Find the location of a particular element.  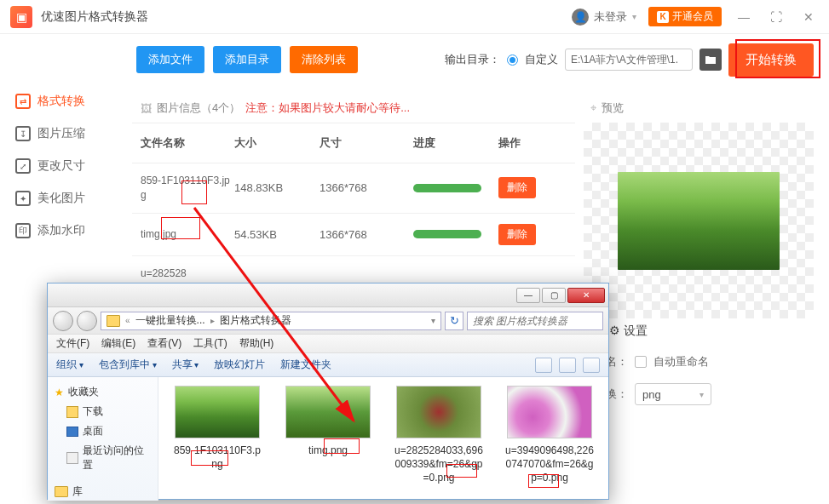

resize-icon: ⤢ is located at coordinates (23, 166).